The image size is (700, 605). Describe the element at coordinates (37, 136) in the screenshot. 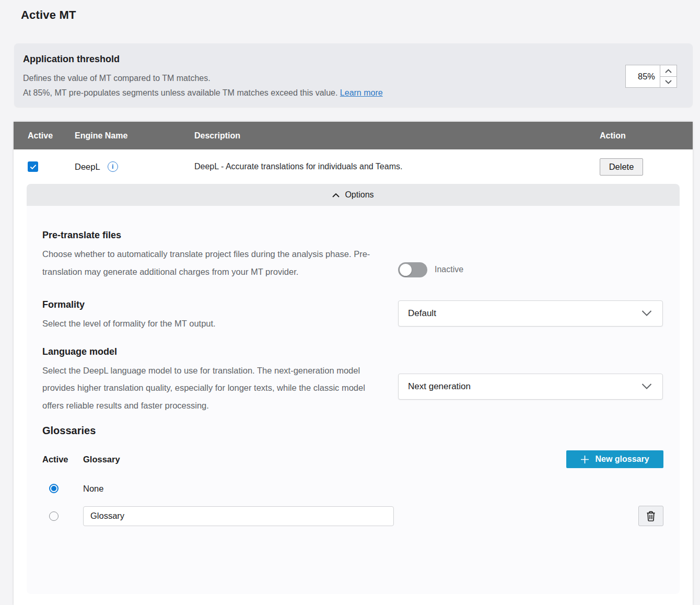

I see `header-active: Active` at that location.